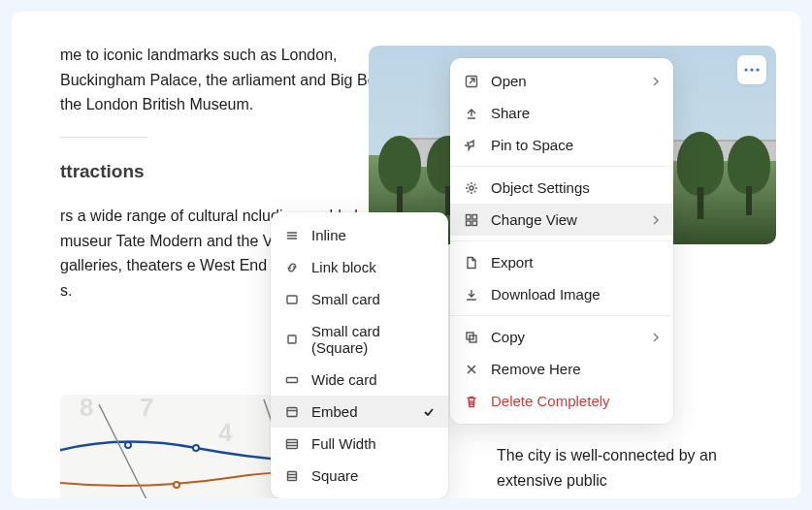 Image resolution: width=812 pixels, height=510 pixels. I want to click on menu-item-label: Link block, so click(343, 268).